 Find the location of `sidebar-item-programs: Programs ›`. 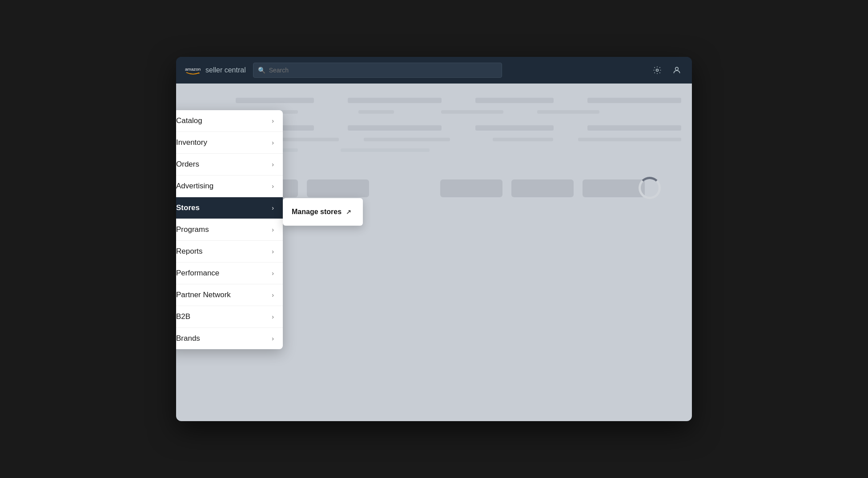

sidebar-item-programs: Programs › is located at coordinates (229, 230).